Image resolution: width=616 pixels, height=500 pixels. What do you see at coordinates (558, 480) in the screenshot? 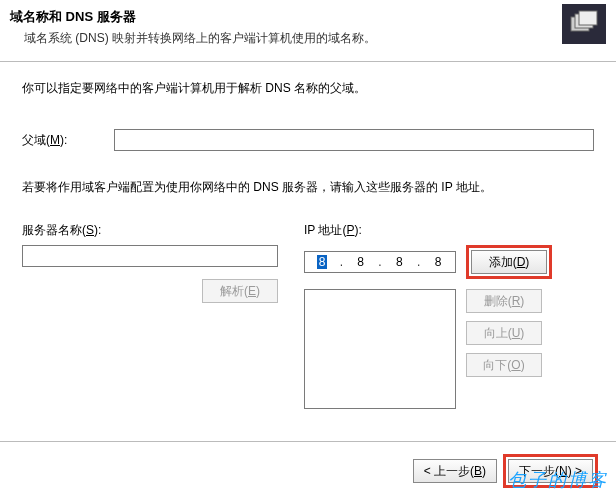
I see `watermark-text: 包子的博客` at bounding box center [558, 480].